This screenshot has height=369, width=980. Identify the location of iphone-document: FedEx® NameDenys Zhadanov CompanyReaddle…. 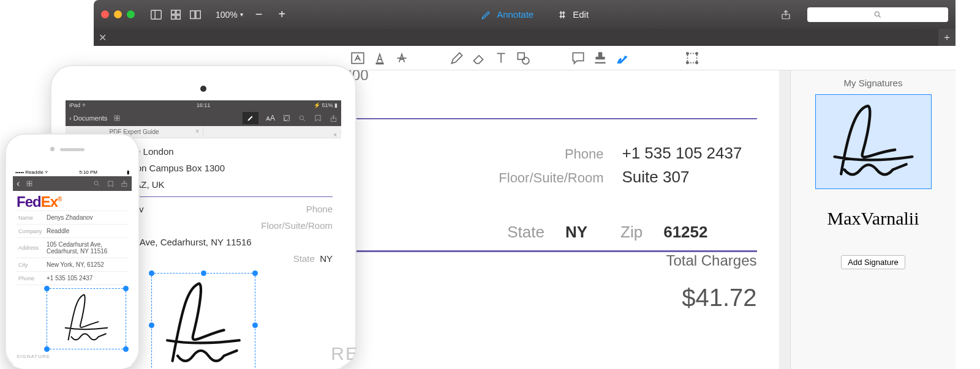
(72, 277).